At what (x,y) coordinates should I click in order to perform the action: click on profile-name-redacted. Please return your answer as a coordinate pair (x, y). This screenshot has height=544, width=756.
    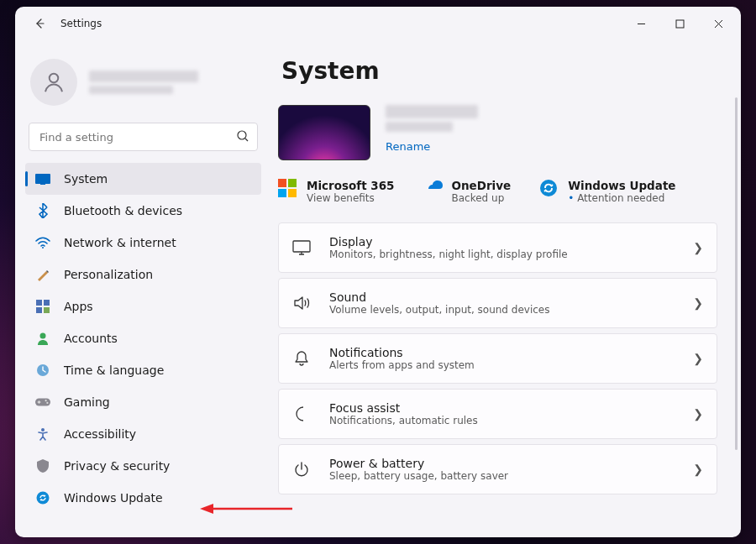
    Looking at the image, I should click on (144, 76).